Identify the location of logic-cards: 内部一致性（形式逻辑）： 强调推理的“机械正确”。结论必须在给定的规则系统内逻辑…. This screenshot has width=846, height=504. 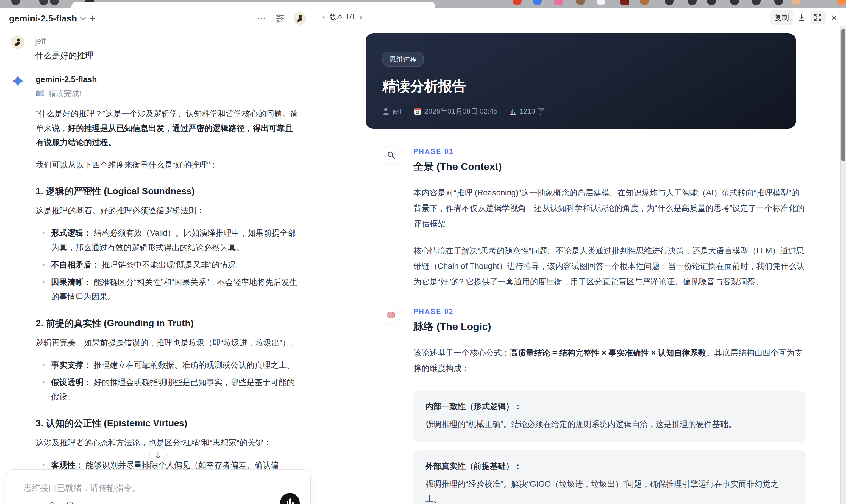
(610, 447).